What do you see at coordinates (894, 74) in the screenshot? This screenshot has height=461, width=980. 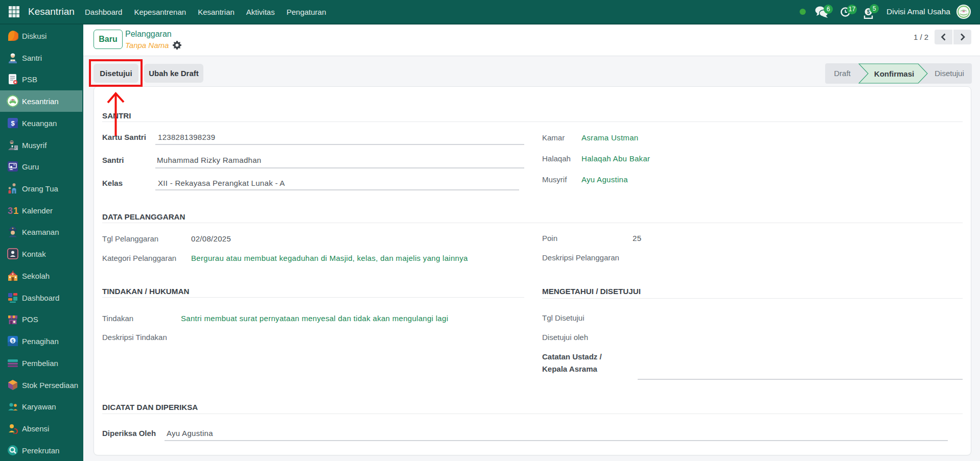 I see `svg-text: Konfirmasi` at bounding box center [894, 74].